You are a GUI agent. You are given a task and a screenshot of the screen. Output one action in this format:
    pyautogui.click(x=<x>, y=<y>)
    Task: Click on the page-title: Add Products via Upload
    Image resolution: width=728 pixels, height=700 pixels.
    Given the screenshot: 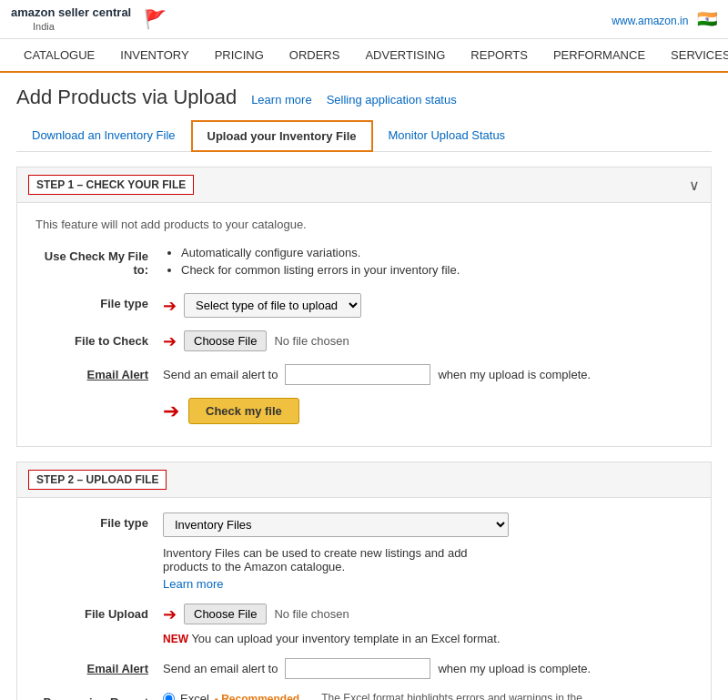 What is the action you would take?
    pyautogui.click(x=126, y=97)
    